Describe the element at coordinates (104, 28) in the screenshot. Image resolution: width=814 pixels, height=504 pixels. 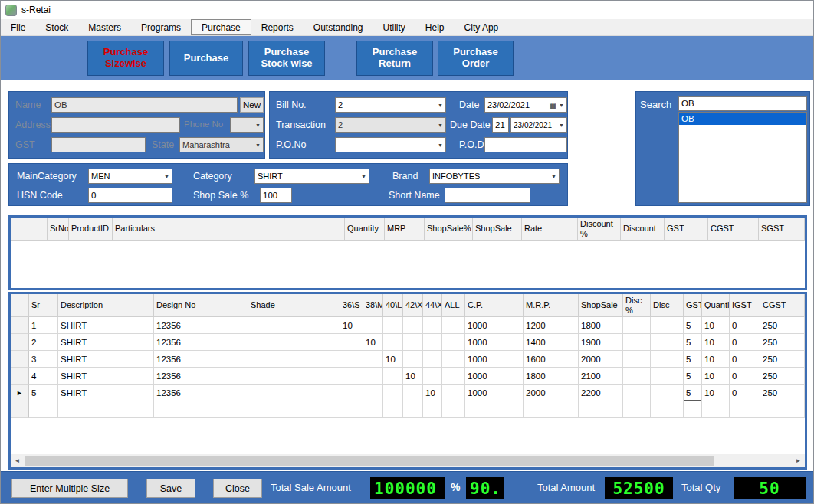
I see `menu-item-masters: Masters` at that location.